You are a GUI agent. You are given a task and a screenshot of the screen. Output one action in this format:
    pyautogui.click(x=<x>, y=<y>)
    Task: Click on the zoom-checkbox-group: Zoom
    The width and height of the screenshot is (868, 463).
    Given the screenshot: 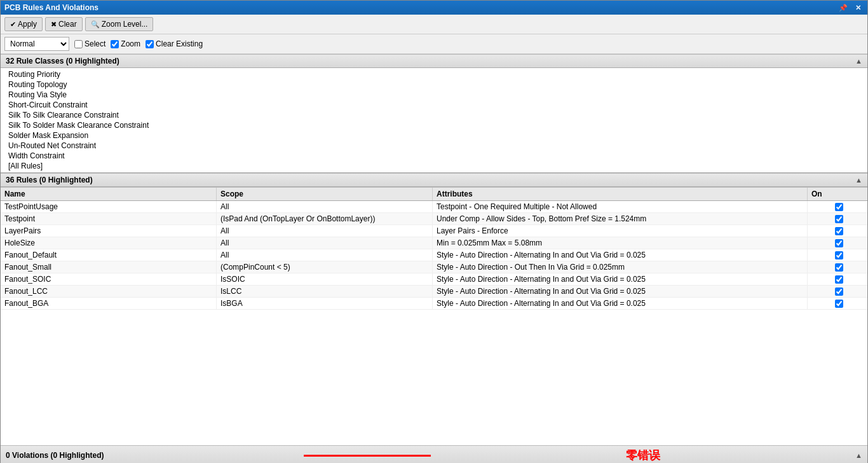 What is the action you would take?
    pyautogui.click(x=126, y=44)
    